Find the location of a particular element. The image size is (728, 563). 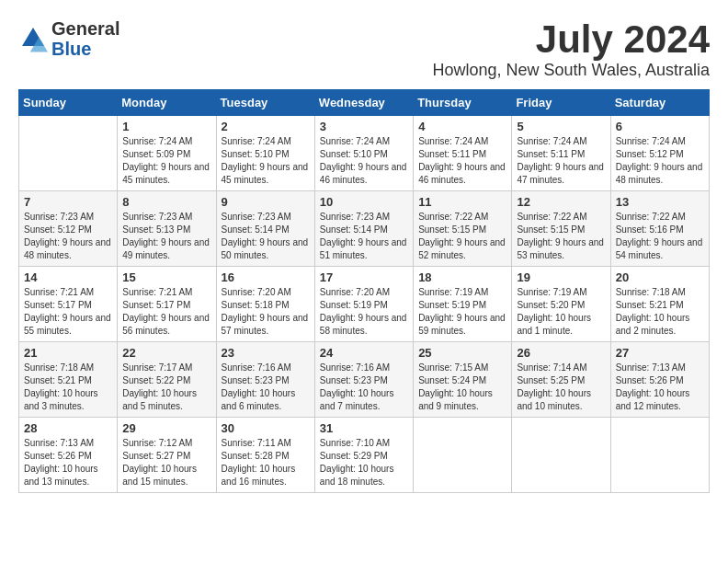

weekday-header-tuesday: Tuesday is located at coordinates (265, 103).